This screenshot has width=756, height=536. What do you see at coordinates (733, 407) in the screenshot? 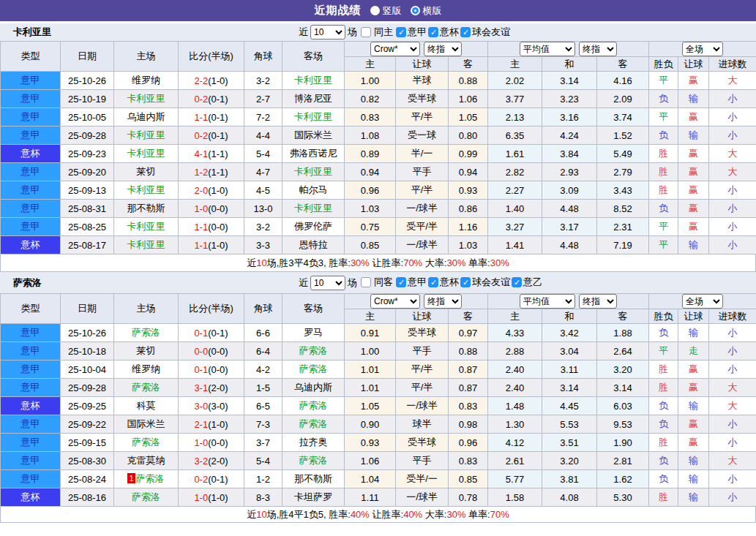
I see `goals-result-cell: 大` at bounding box center [733, 407].